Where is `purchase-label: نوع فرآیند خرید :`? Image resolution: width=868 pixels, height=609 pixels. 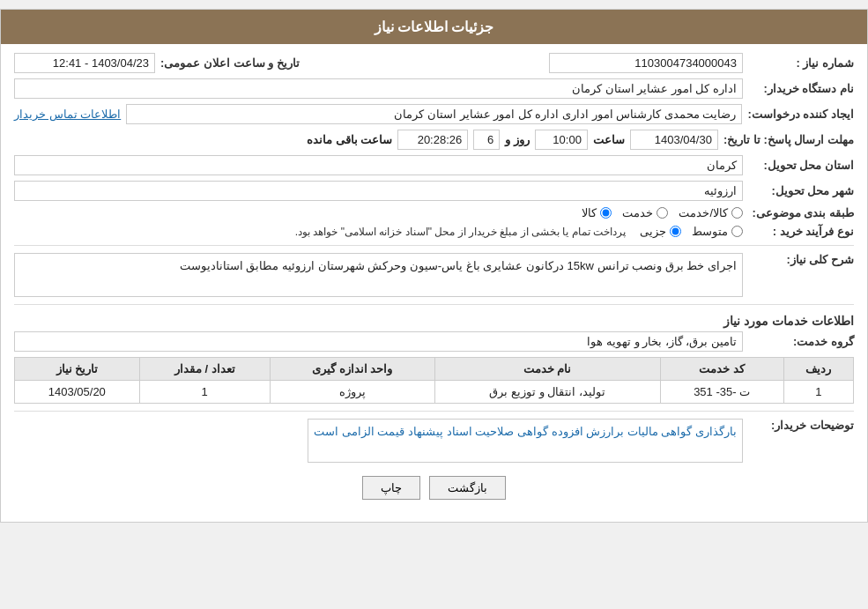 purchase-label: نوع فرآیند خرید : is located at coordinates (801, 231).